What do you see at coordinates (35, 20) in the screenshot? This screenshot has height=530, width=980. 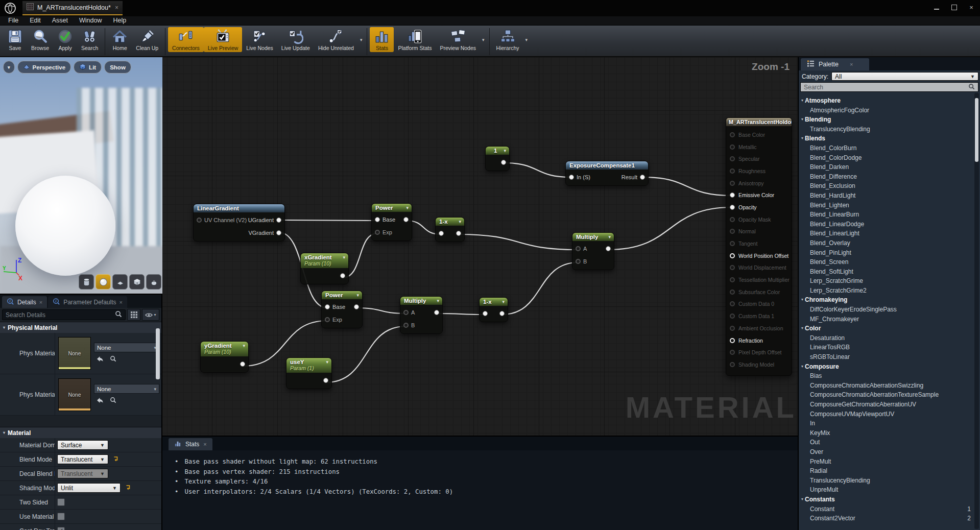 I see `menu-edit: Edit` at bounding box center [35, 20].